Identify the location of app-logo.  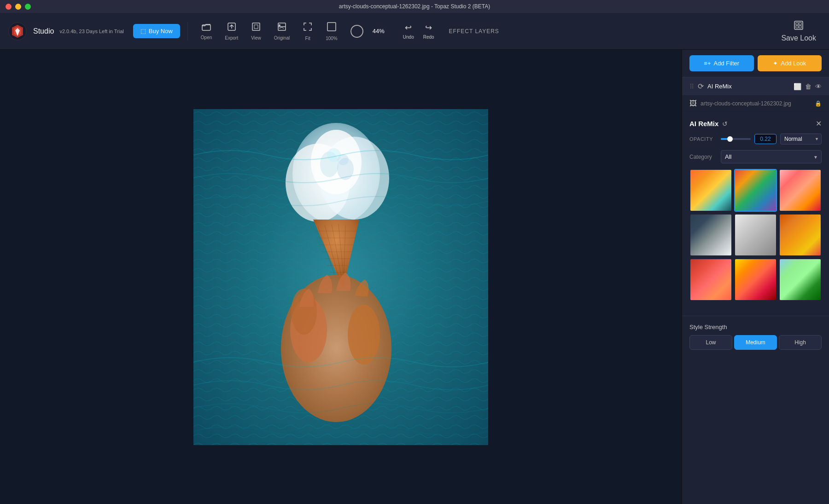
(18, 31).